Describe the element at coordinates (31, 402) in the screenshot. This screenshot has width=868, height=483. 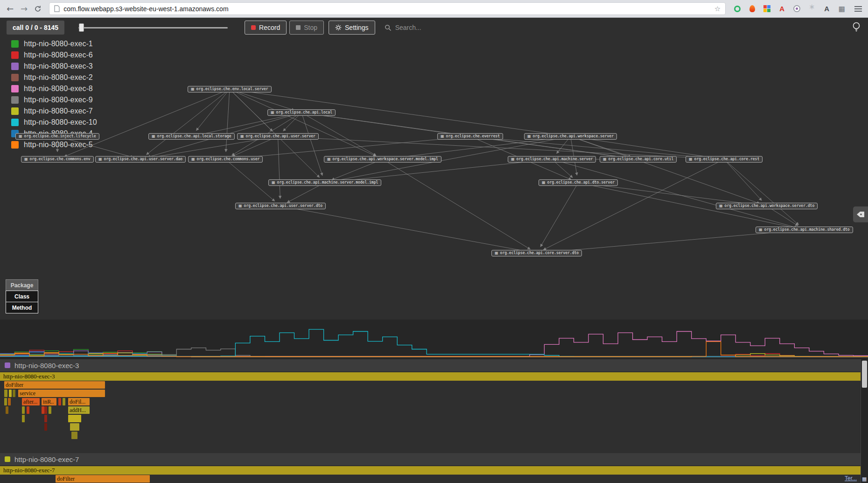
I see `flame-bar: after...` at that location.